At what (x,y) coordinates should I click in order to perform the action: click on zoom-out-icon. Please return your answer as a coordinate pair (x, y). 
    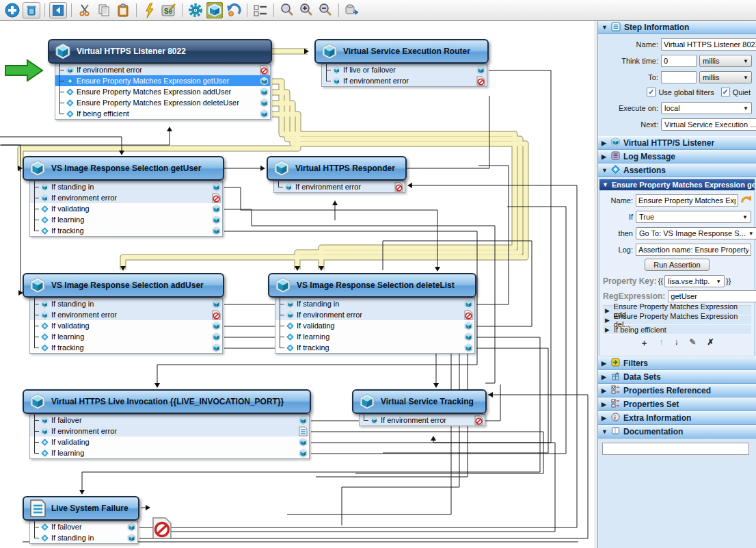
    Looking at the image, I should click on (325, 10).